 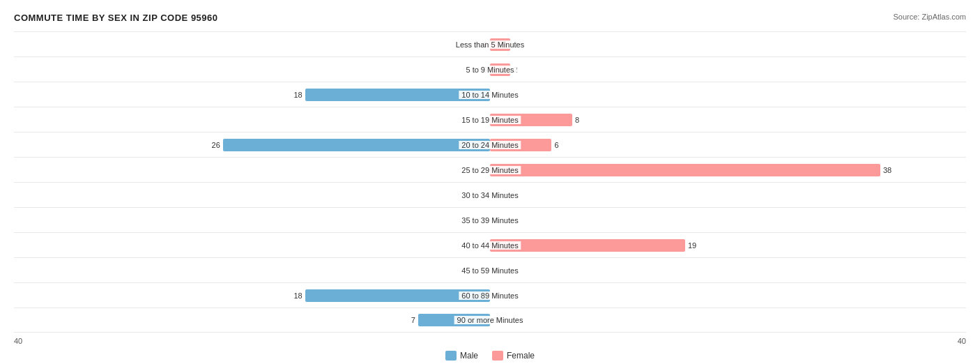 What do you see at coordinates (216, 145) in the screenshot?
I see `male-value: 26` at bounding box center [216, 145].